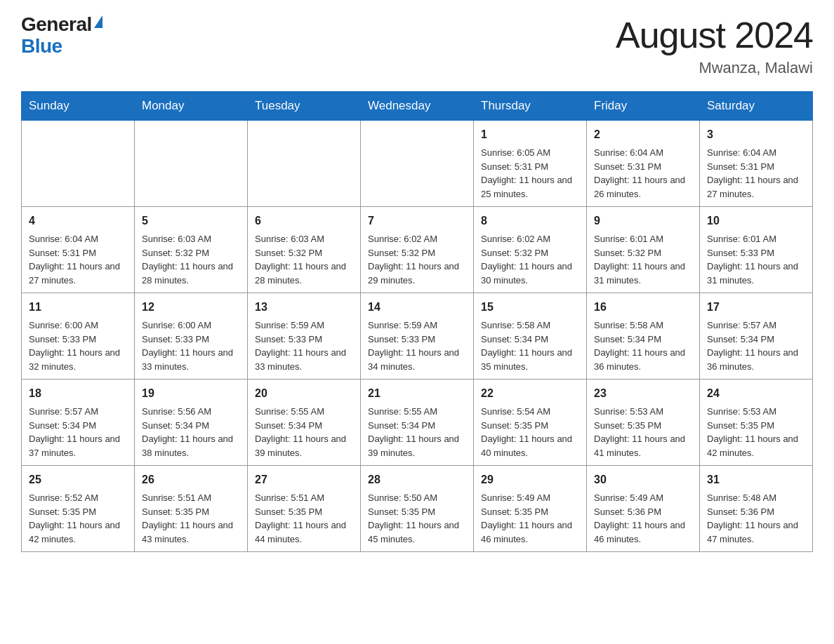 The height and width of the screenshot is (644, 834). What do you see at coordinates (756, 532) in the screenshot?
I see `day-info: Daylight: 11 hours and 47 minutes.` at bounding box center [756, 532].